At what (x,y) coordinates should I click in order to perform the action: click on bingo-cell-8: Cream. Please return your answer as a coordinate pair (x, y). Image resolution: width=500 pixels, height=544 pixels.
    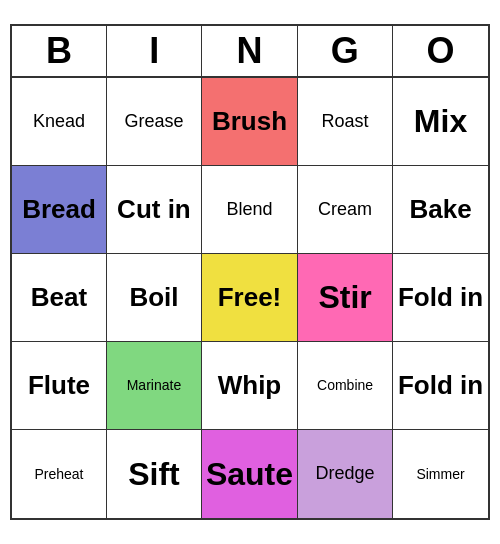
    Looking at the image, I should click on (346, 210).